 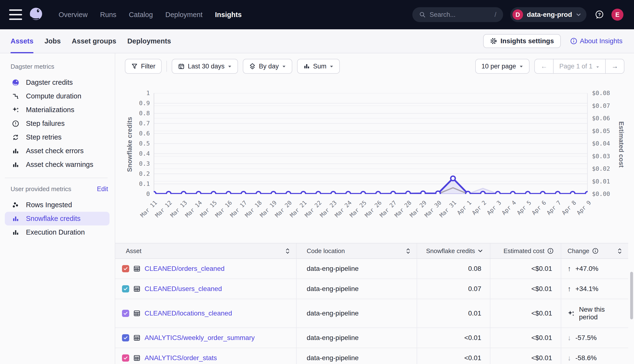 What do you see at coordinates (45, 124) in the screenshot?
I see `sidebar-item-label: Step failures` at bounding box center [45, 124].